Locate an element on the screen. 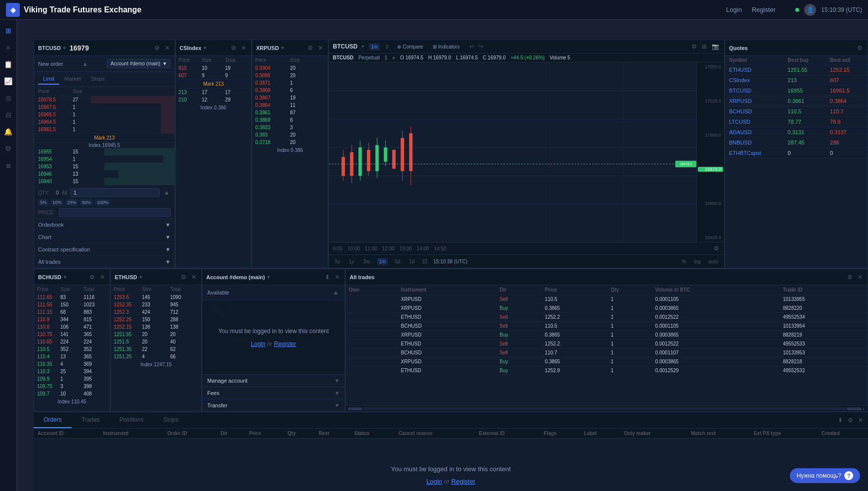 Image resolution: width=868 pixels, height=491 pixels. csindex-bid-row: 2131717 is located at coordinates (214, 92).